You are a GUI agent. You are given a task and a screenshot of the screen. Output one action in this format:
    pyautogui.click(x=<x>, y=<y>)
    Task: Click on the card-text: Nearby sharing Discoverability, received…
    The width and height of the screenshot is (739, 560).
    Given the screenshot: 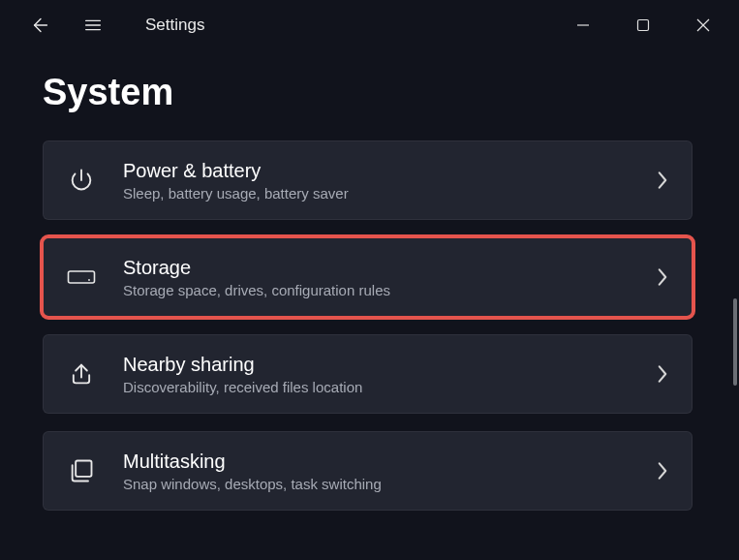 What is the action you would take?
    pyautogui.click(x=389, y=374)
    